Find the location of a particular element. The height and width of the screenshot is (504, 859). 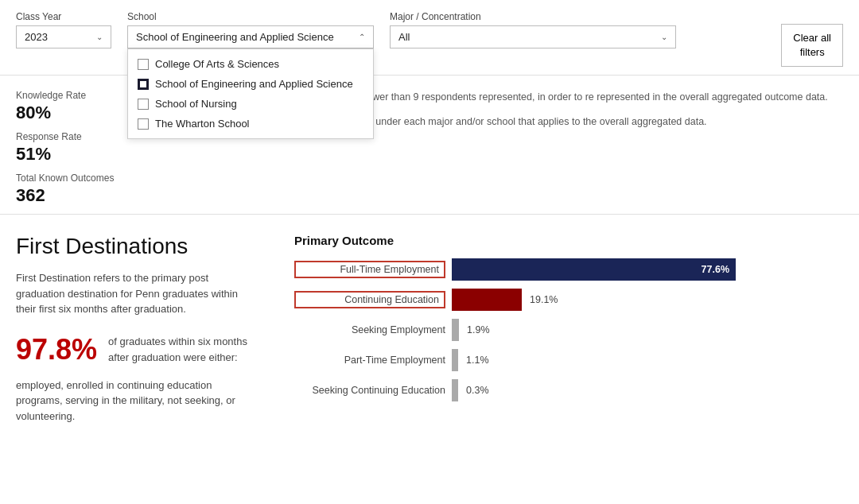

school-dropdown-menu: College Of Arts & Sciences School of Eng… is located at coordinates (251, 94).